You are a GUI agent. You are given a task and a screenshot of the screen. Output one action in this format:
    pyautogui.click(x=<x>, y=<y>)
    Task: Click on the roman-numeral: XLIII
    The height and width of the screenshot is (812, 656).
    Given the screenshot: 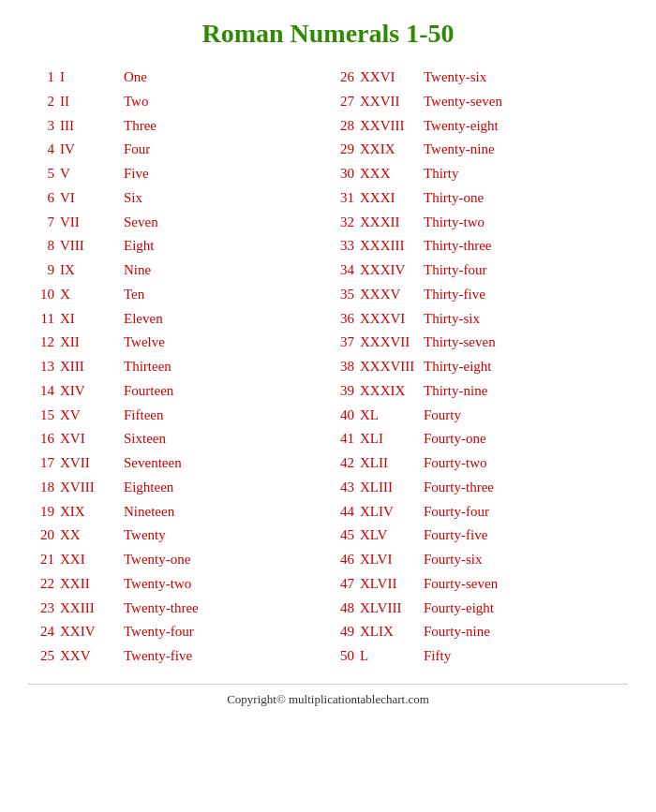 What is the action you would take?
    pyautogui.click(x=389, y=488)
    